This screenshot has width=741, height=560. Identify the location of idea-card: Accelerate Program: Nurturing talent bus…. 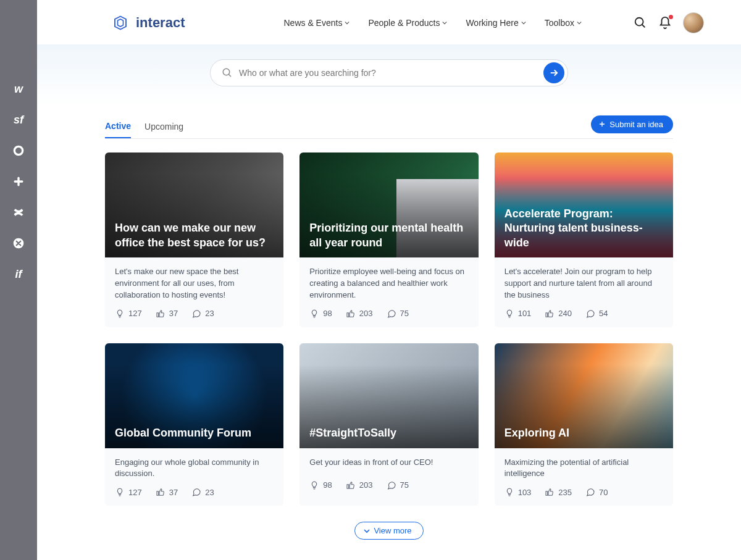
(584, 240).